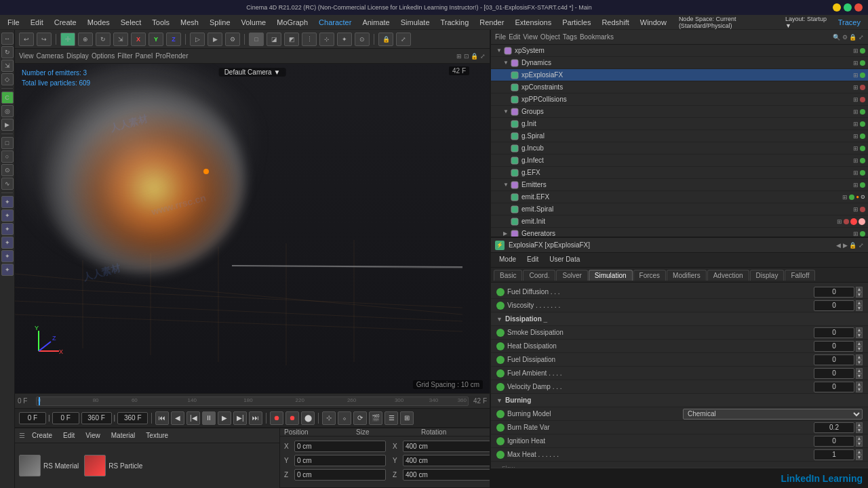  Describe the element at coordinates (391, 418) in the screenshot. I see `pb-extra: ☰` at that location.